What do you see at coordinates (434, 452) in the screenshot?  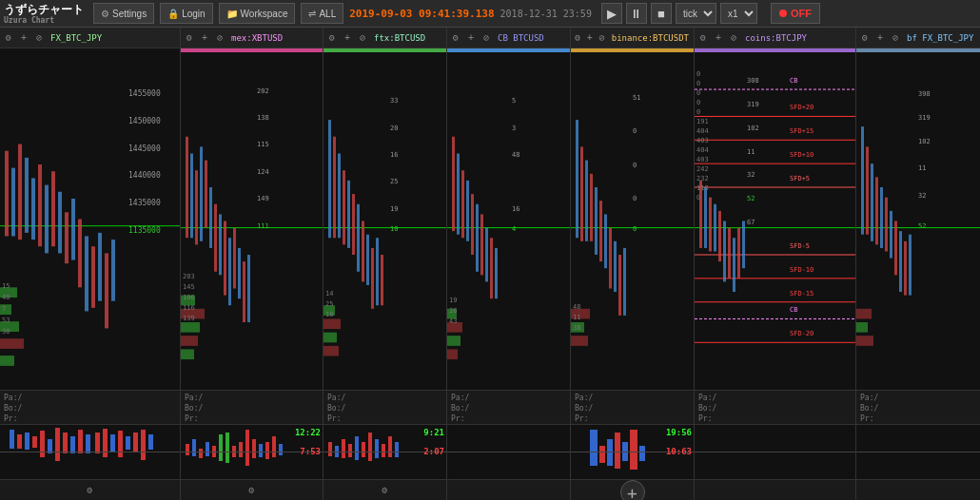 I see `bottom-value-bot-3: 2:07` at bounding box center [434, 452].